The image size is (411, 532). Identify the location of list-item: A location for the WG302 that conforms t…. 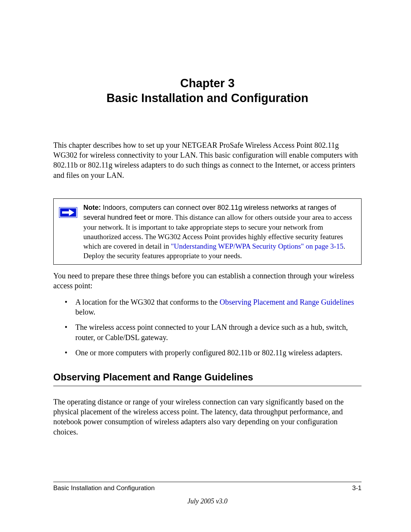
(213, 307).